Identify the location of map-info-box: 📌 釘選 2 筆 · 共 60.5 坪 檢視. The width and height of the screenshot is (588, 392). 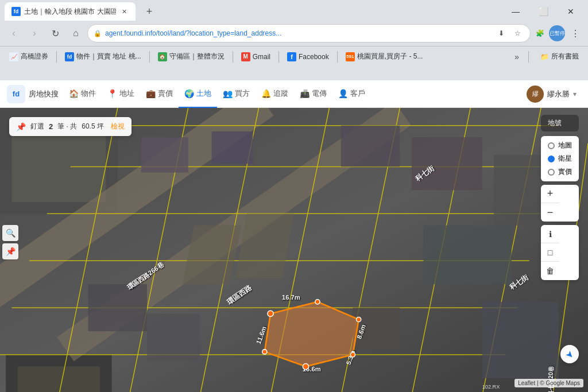
(70, 126).